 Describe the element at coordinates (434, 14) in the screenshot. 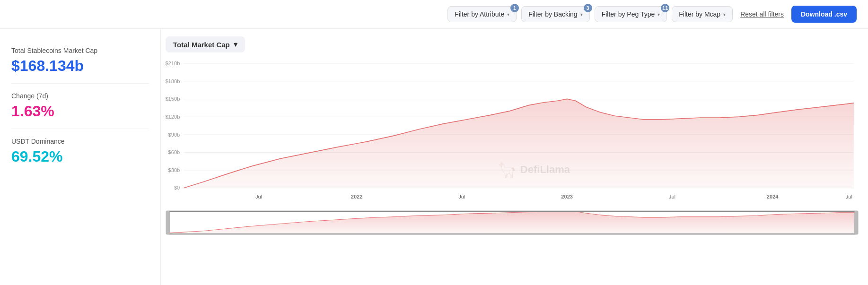

I see `top-bar: Filter by Attribute ▾ 1 Filter by Backin…` at that location.